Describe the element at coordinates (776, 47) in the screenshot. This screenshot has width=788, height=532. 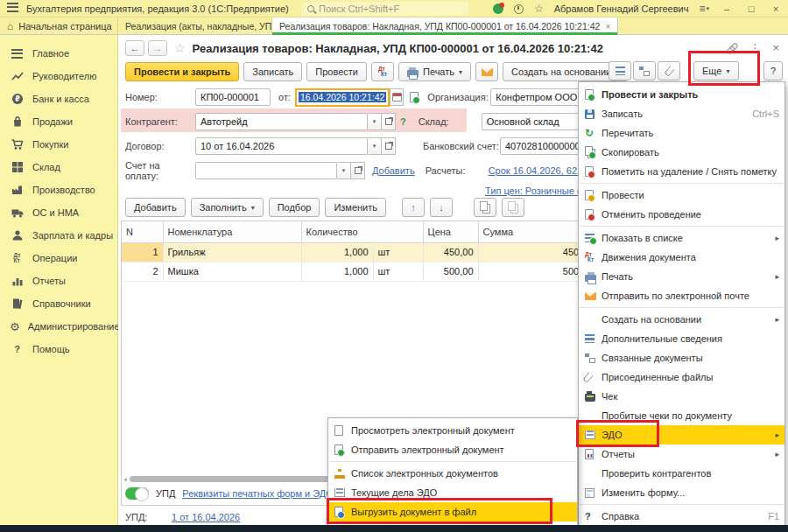
I see `close-form-icon: ×` at that location.